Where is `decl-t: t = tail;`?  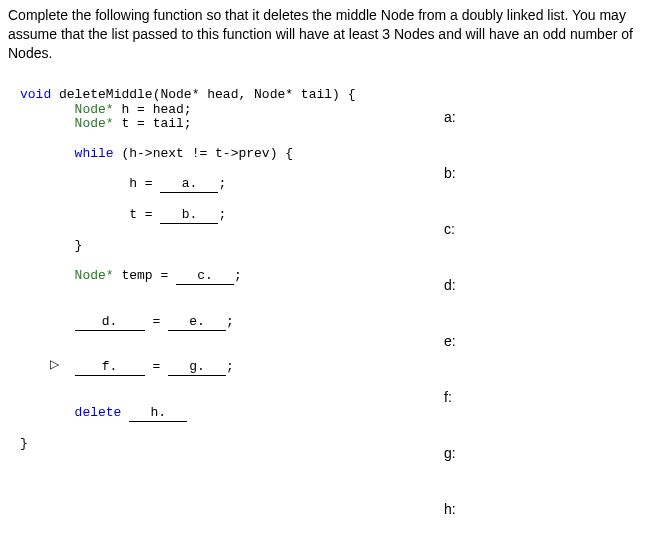
decl-t: t = tail; is located at coordinates (153, 124).